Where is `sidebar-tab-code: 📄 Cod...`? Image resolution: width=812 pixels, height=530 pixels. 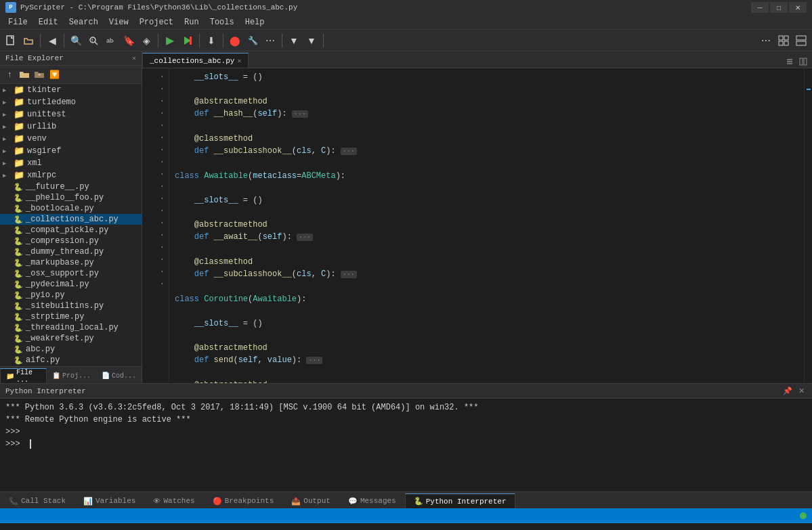
sidebar-tab-code: 📄 Cod... is located at coordinates (119, 376).